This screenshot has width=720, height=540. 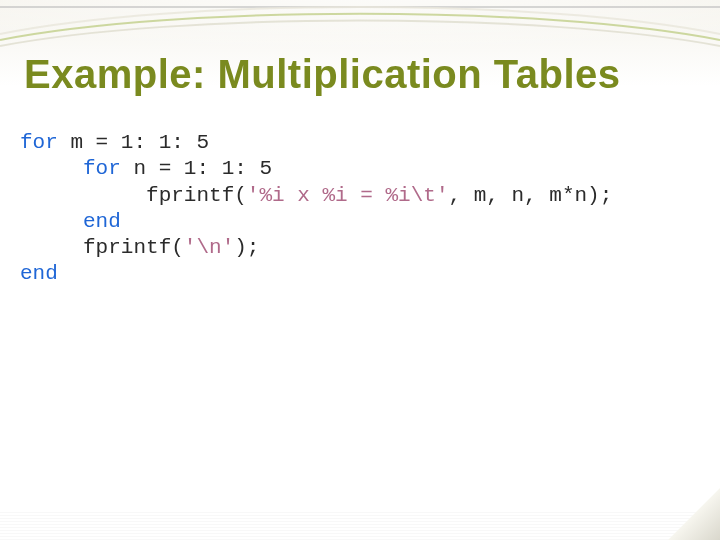 What do you see at coordinates (360, 526) in the screenshot?
I see `footer-texture` at bounding box center [360, 526].